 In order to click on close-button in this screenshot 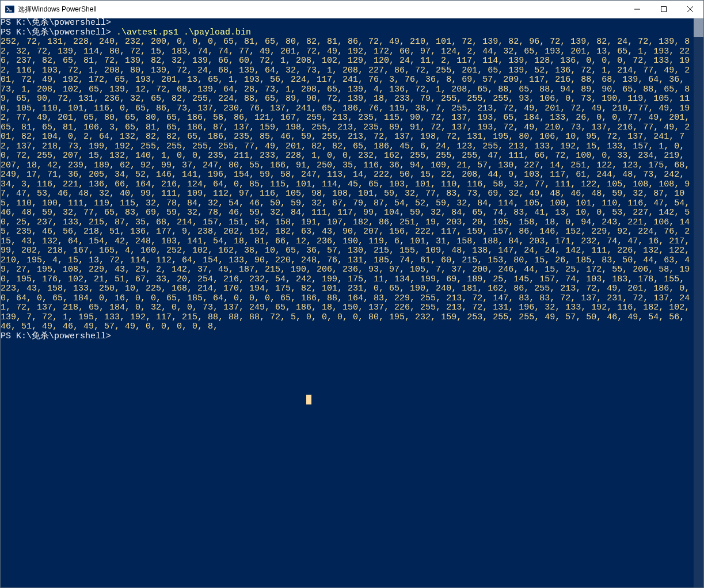, I will do `click(690, 9)`.